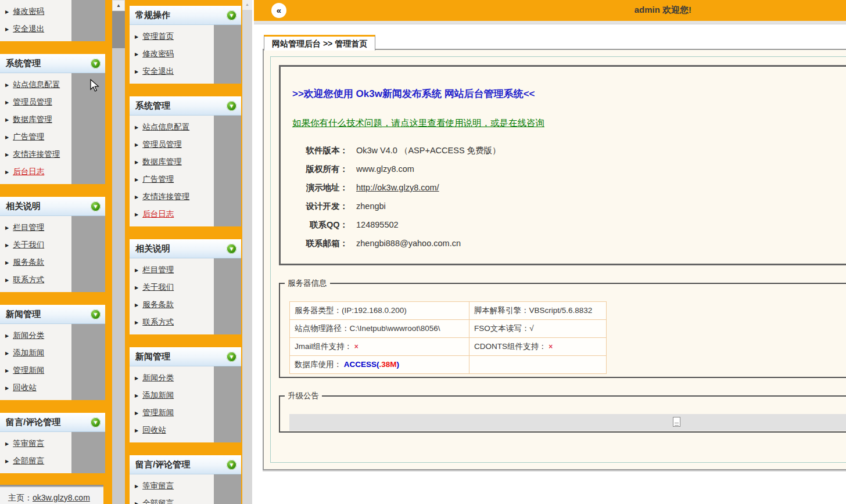 The width and height of the screenshot is (846, 504). Describe the element at coordinates (385, 169) in the screenshot. I see `info-value: www.glzy8.com` at that location.